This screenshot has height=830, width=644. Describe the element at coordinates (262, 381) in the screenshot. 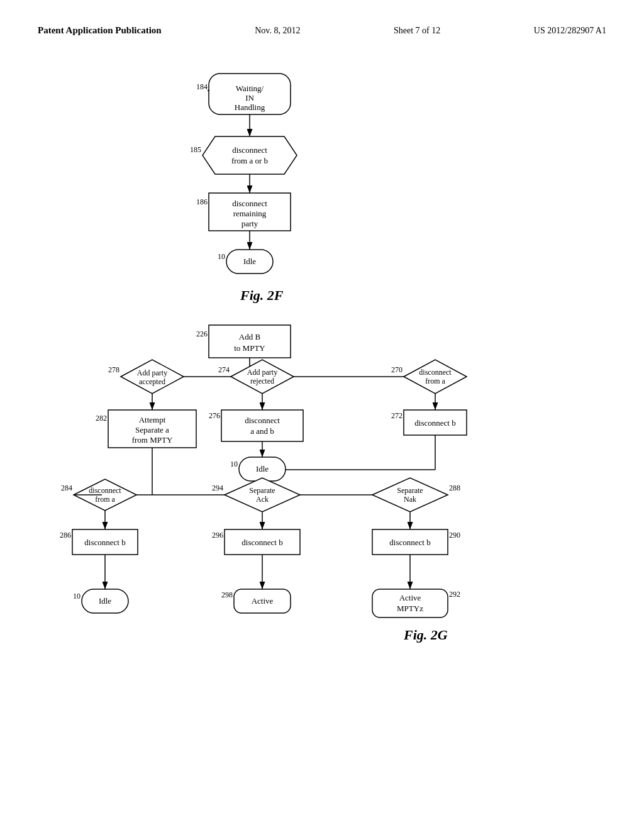

I see `node-274-text2: rejected` at that location.